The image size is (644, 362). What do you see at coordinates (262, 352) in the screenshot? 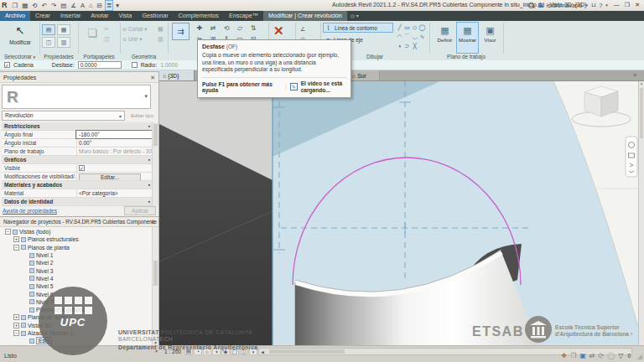
I see `scroll-left-icon: ◀` at bounding box center [262, 352].